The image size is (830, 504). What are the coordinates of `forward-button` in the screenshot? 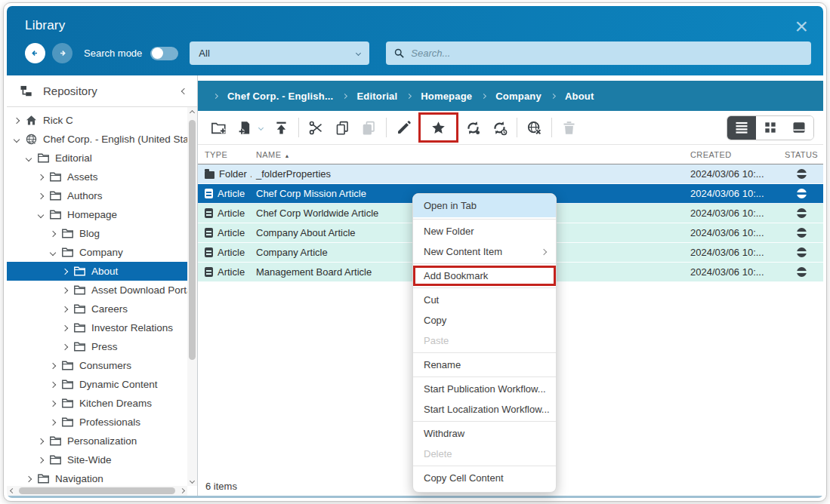 It's located at (62, 53).